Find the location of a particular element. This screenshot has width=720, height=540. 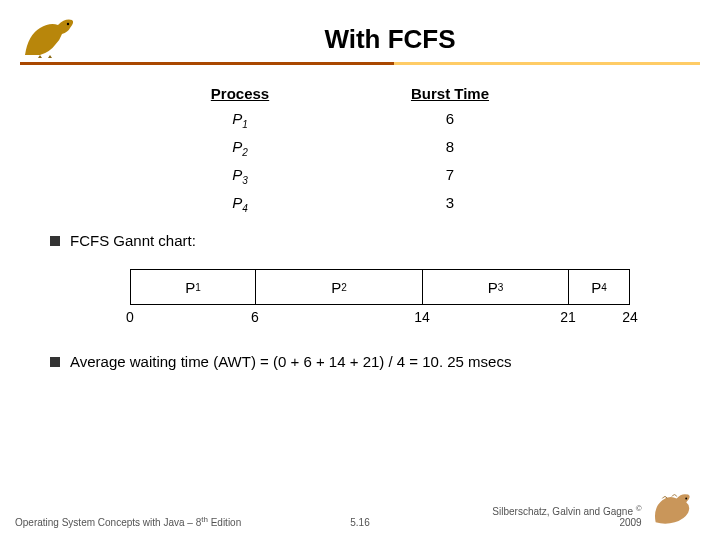

slide-footer: Operating System Concepts with Java – 8t… is located at coordinates (360, 508).